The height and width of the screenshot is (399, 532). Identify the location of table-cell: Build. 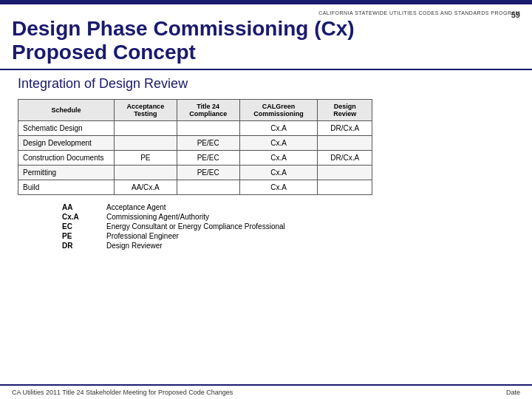
(66, 188).